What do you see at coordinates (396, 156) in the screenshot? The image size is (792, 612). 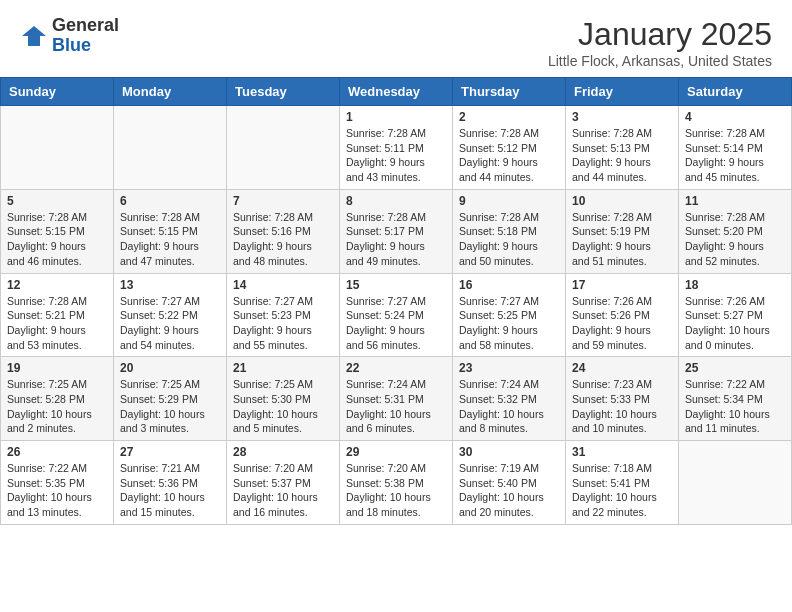 I see `day-info: Sunrise: 7:28 AM Sunset: 5:11 PM Dayligh…` at bounding box center [396, 156].